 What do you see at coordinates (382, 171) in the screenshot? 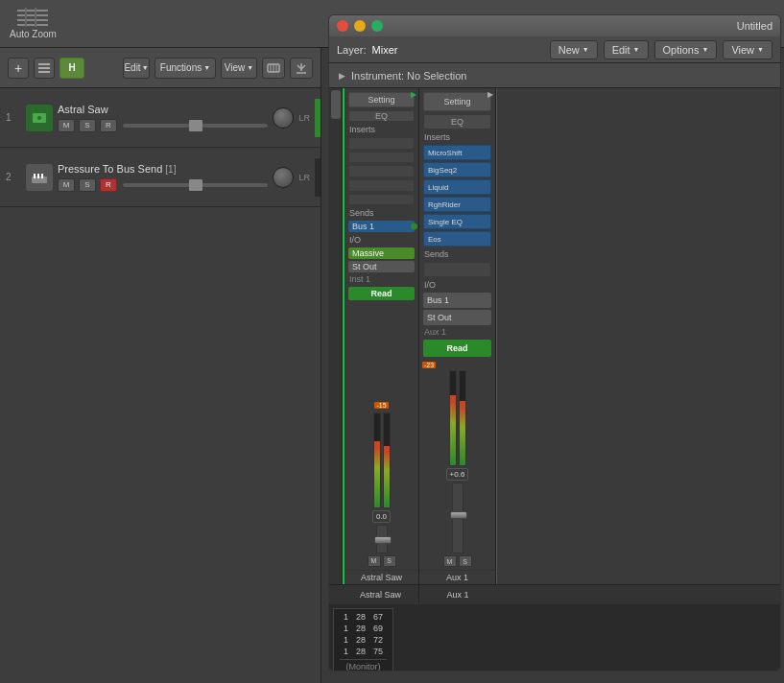
I see `insert-empty-1c` at bounding box center [382, 171].